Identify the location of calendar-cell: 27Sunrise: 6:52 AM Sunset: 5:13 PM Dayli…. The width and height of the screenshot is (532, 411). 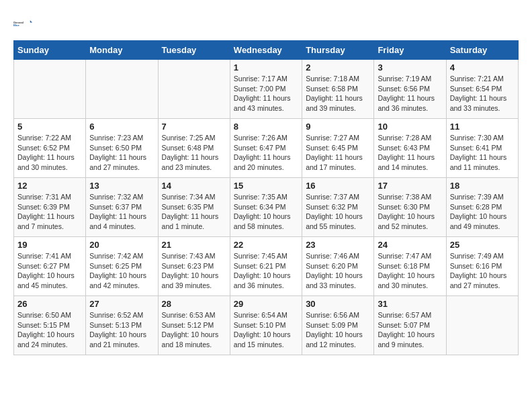
(122, 326).